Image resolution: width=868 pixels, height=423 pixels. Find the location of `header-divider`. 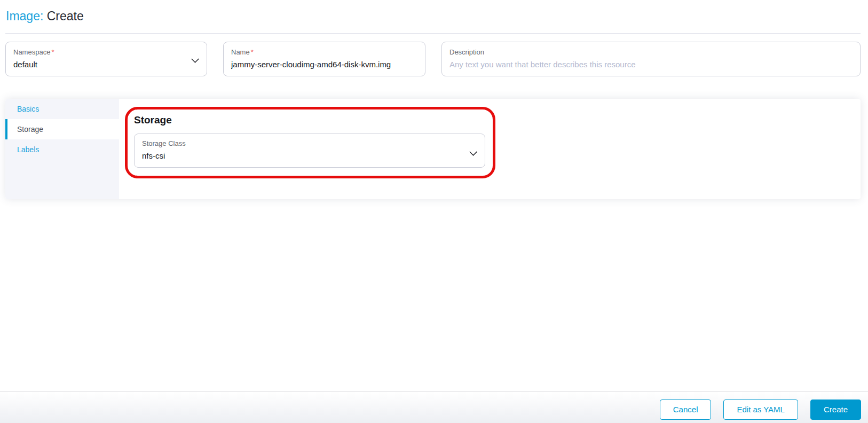

header-divider is located at coordinates (433, 33).